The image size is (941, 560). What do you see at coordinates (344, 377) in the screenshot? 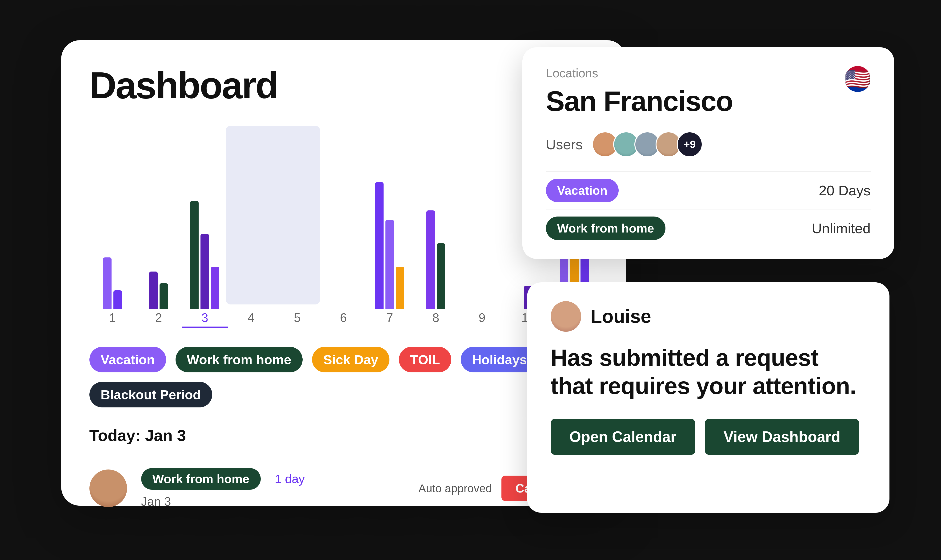
I see `legend: Vacation Work from home Sick Day TOIL Ho…` at bounding box center [344, 377].